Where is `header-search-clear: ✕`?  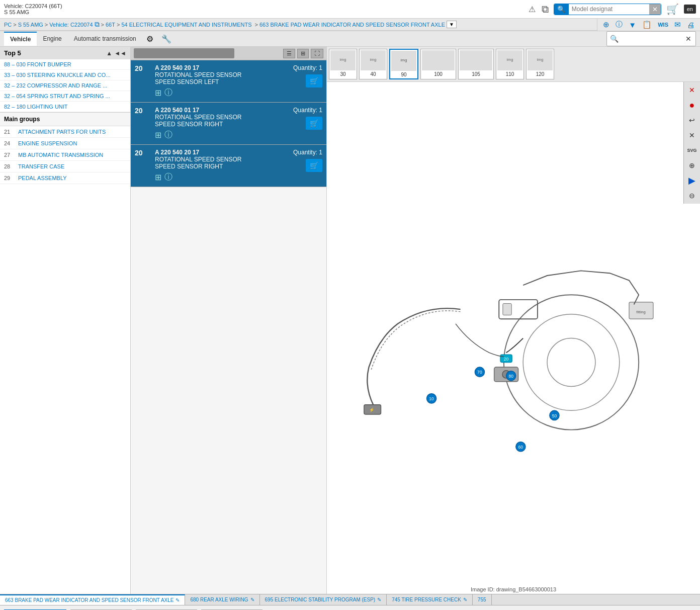 header-search-clear: ✕ is located at coordinates (655, 9).